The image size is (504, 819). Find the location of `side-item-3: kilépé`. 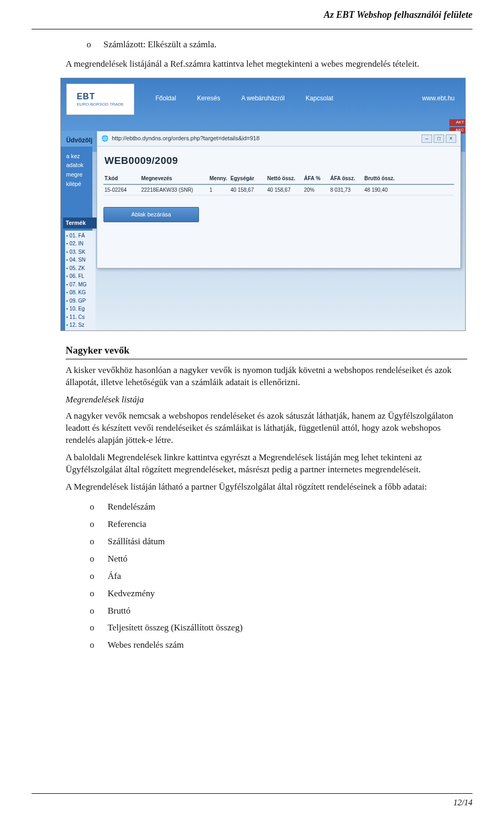

side-item-3: kilépé is located at coordinates (75, 184).